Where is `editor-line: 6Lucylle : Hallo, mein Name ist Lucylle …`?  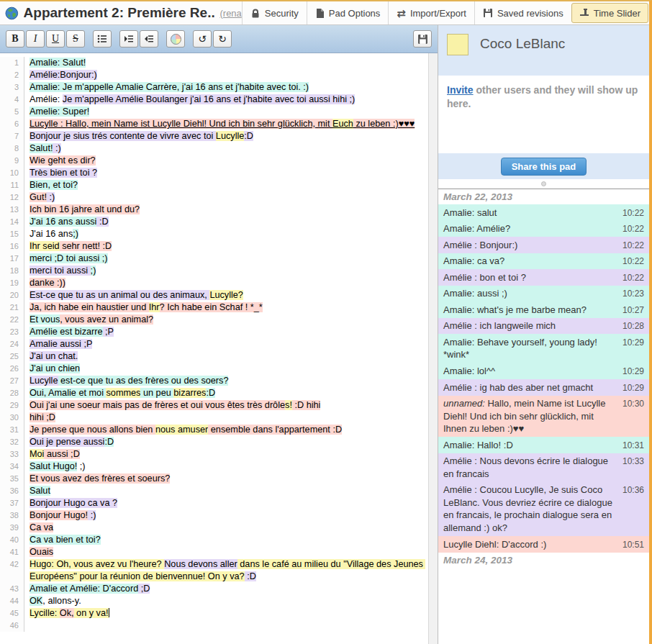
editor-line: 6Lucylle : Hallo, mein Name ist Lucylle … is located at coordinates (214, 124).